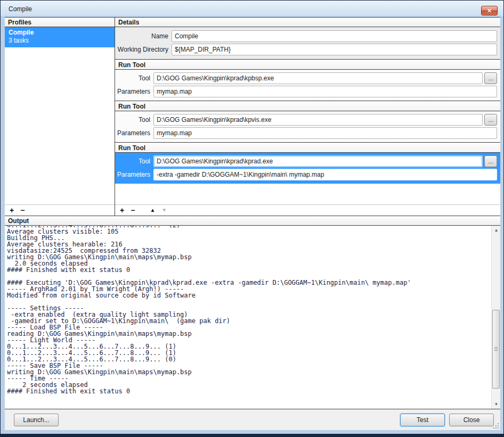  Describe the element at coordinates (60, 116) in the screenshot. I see `profiles-panel: Profiles Compile 3 tasks + −` at that location.